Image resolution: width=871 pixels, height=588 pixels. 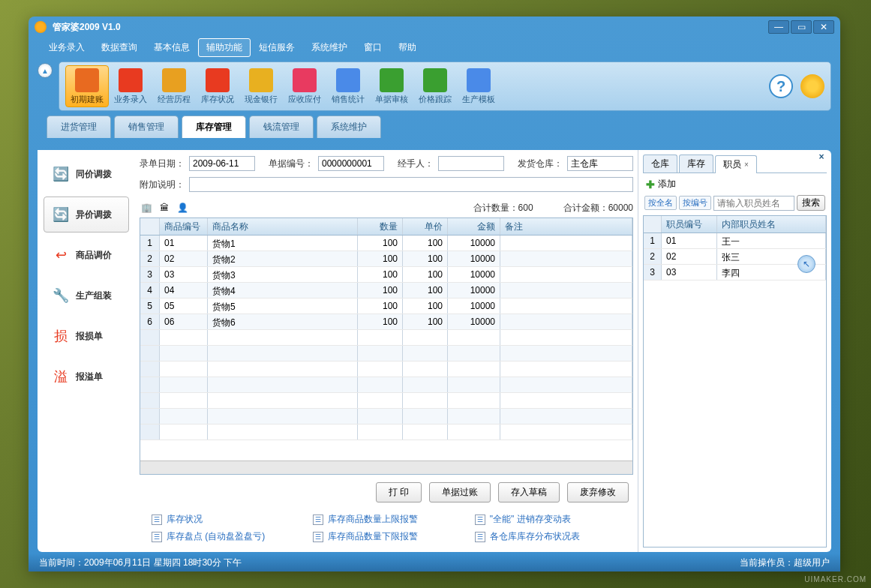 I want to click on tab-3: 钱流管理, so click(x=281, y=127).